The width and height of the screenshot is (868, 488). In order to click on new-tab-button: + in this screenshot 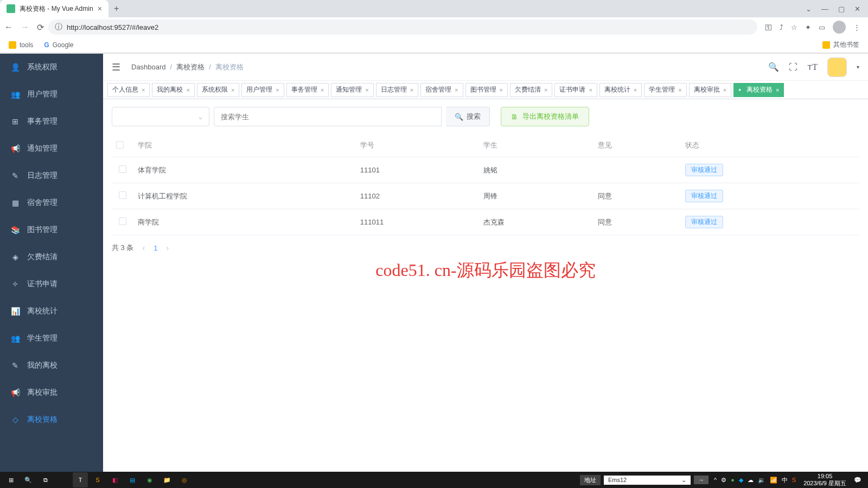, I will do `click(116, 9)`.